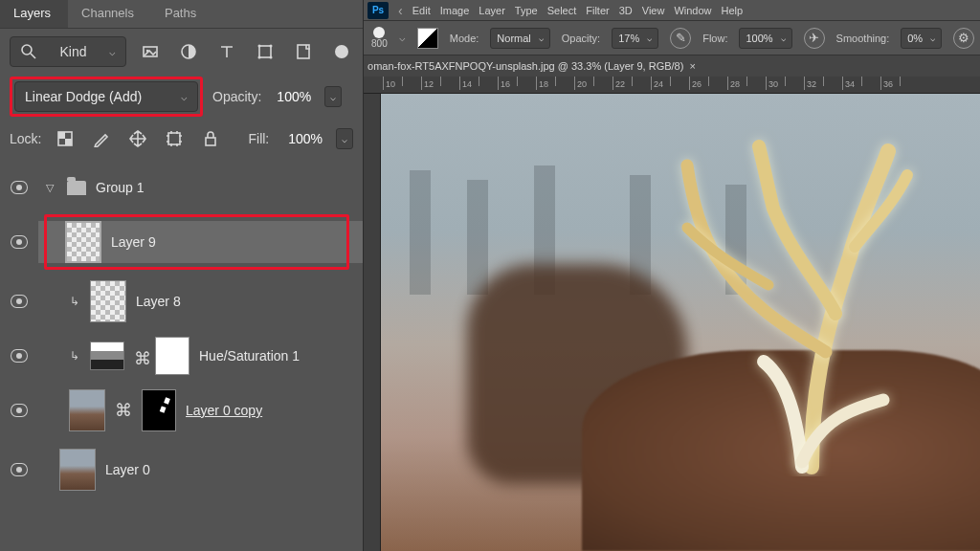 The width and height of the screenshot is (980, 551). Describe the element at coordinates (121, 187) in the screenshot. I see `layer-name: Group 1` at that location.